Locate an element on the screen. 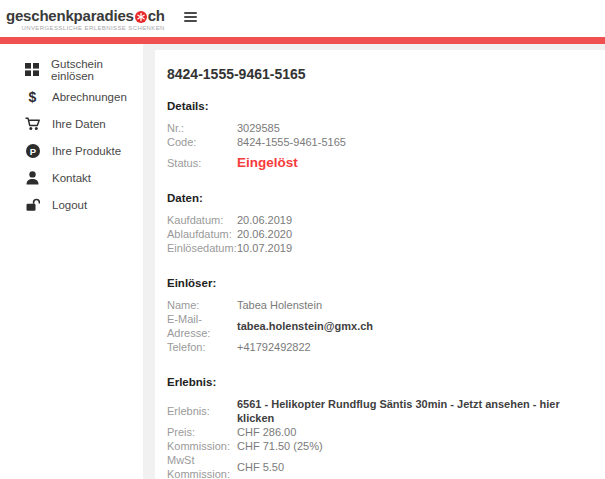 The image size is (605, 479). erlebnis-heading: Erlebnis: is located at coordinates (378, 382).